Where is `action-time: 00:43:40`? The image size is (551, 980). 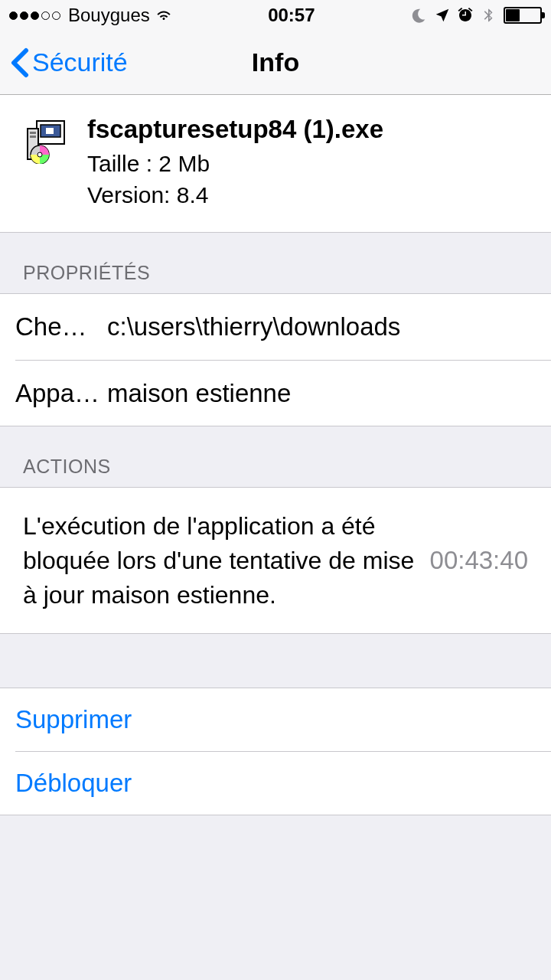
action-time: 00:43:40 is located at coordinates (479, 560).